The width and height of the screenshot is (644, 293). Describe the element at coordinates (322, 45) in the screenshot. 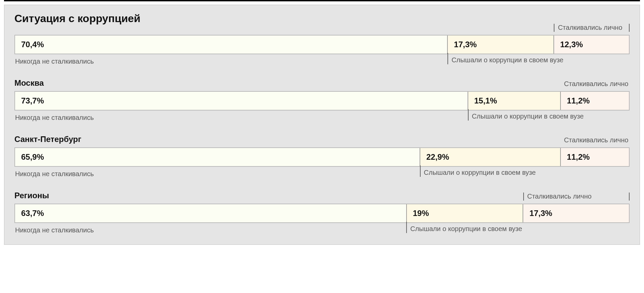

I see `stacked-bar: 70,4%17,3%12,3%` at that location.